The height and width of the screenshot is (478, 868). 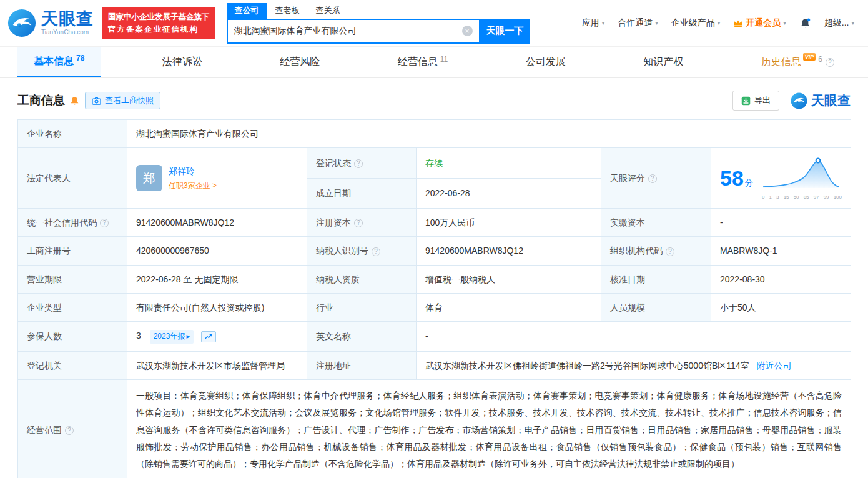 I want to click on establish-date-label: 成立日期, so click(x=362, y=193).